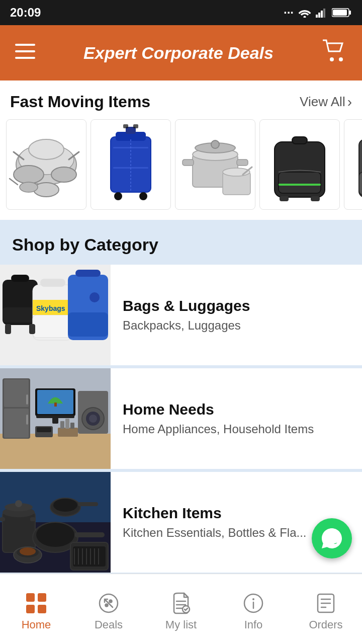 Image resolution: width=362 pixels, height=644 pixels. What do you see at coordinates (326, 609) in the screenshot?
I see `nav-item-orders: Orders` at bounding box center [326, 609].